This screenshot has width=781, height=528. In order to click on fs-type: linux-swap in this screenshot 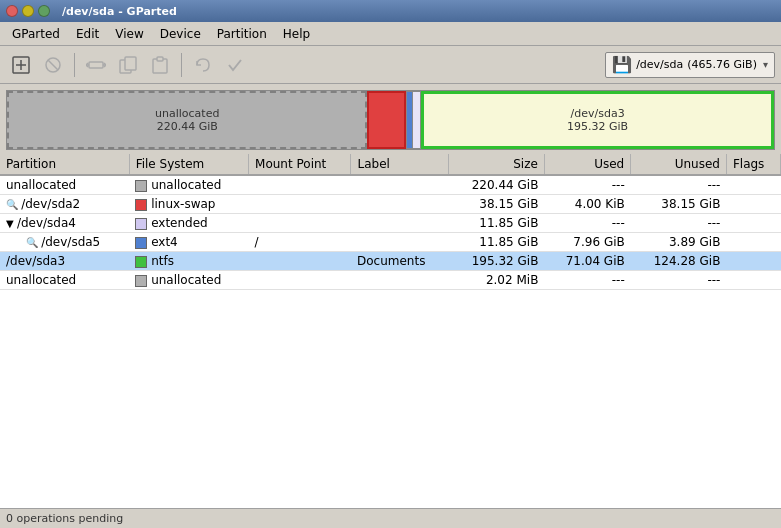, I will do `click(183, 204)`.